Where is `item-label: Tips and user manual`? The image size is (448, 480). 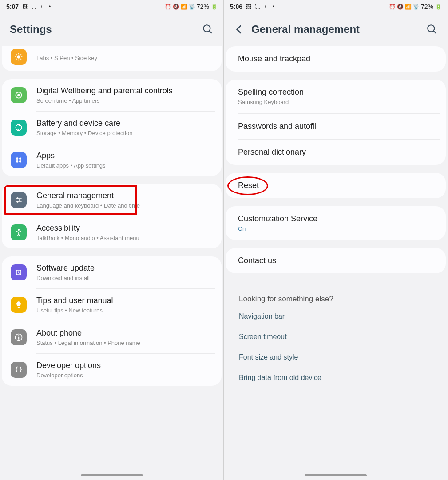
item-label: Tips and user manual is located at coordinates (124, 300).